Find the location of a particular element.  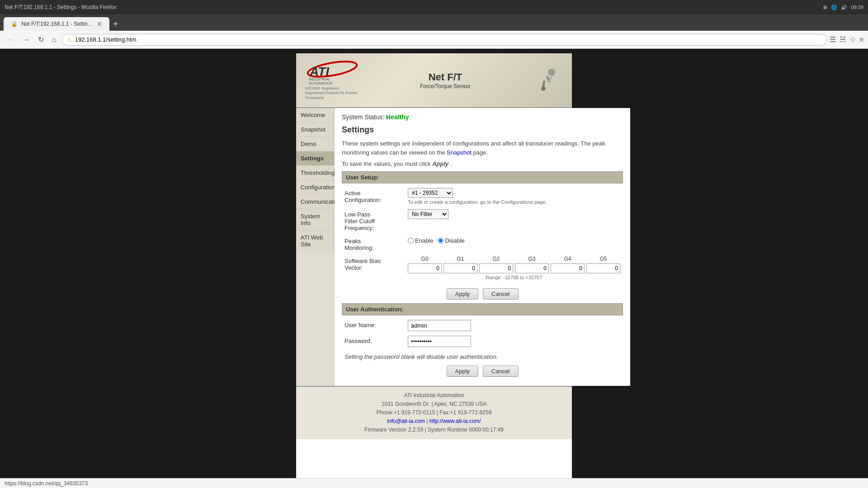

robot-image is located at coordinates (547, 80).